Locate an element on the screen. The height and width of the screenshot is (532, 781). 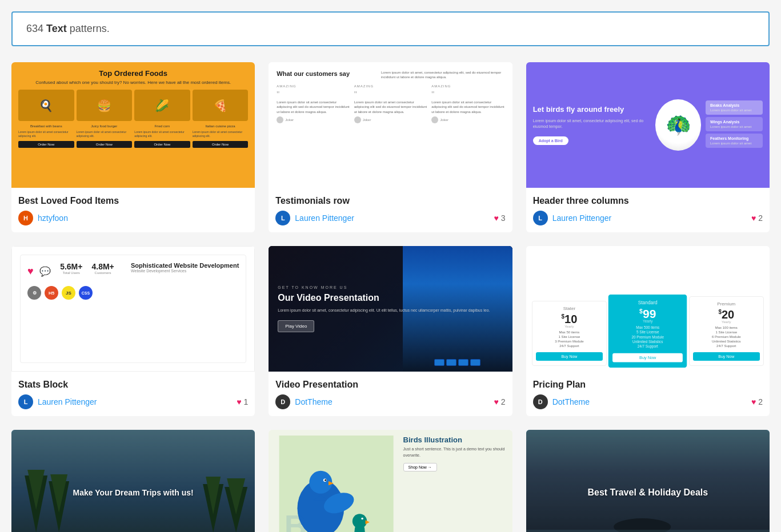
food-img-2: 🍔 is located at coordinates (105, 105).